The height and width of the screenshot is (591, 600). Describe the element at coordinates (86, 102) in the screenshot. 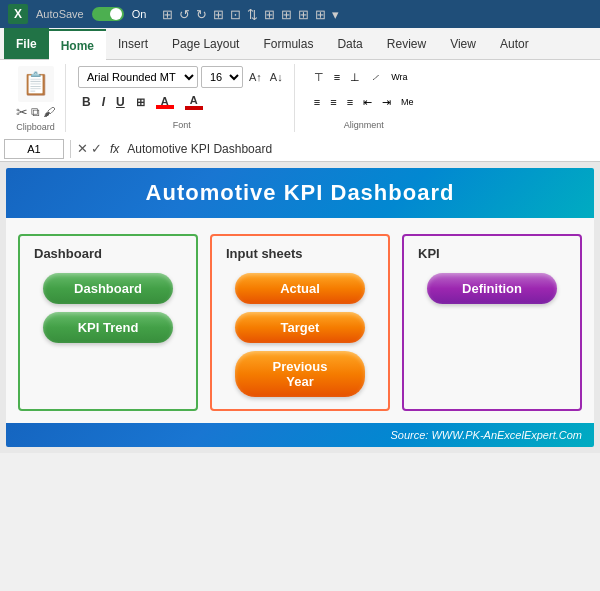

I see `bold-button: B` at that location.